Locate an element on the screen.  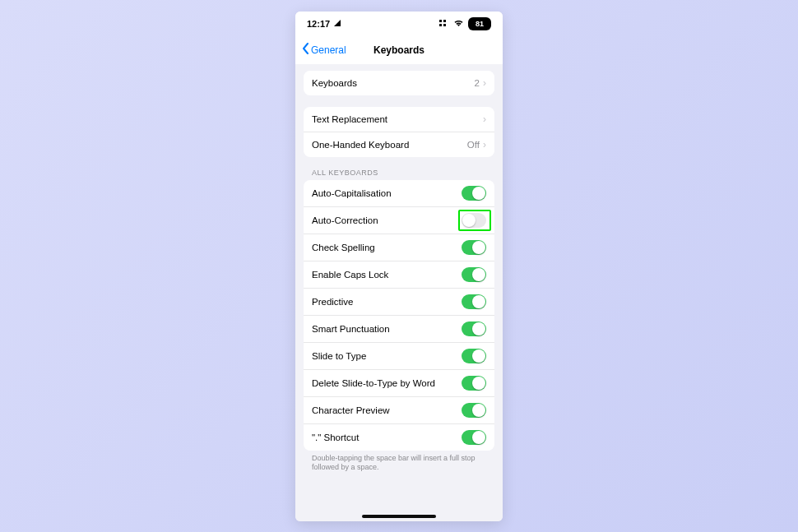
label-predictive: Predictive is located at coordinates (387, 302).